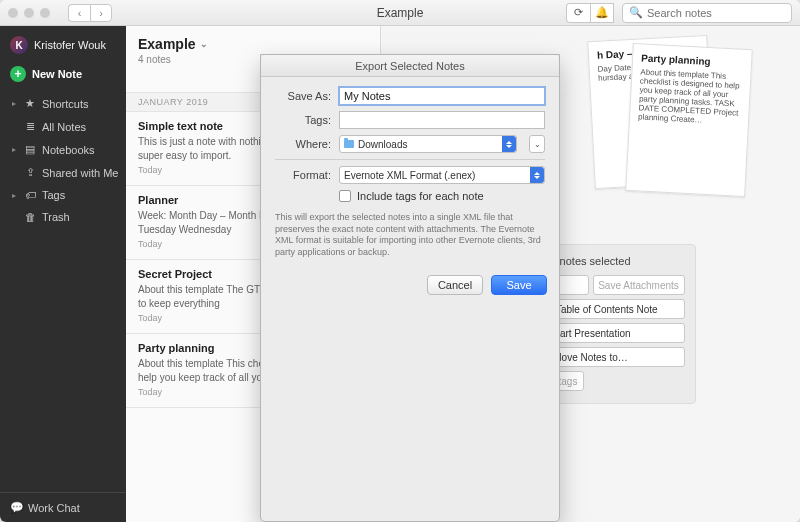 This screenshot has width=800, height=522. I want to click on sidebar-item-notebooks: ▸▤Notebooks, so click(66, 150).